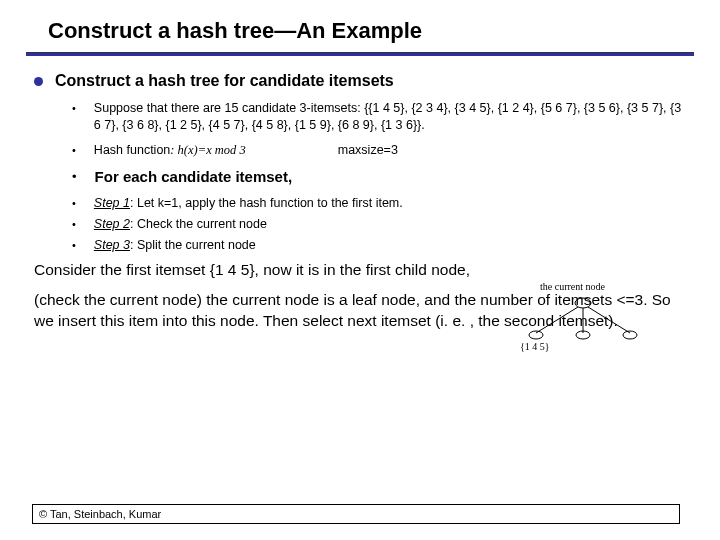 Image resolution: width=720 pixels, height=540 pixels. What do you see at coordinates (266, 203) in the screenshot?
I see `step-text: : Let k=1, apply the hash function to th…` at bounding box center [266, 203].